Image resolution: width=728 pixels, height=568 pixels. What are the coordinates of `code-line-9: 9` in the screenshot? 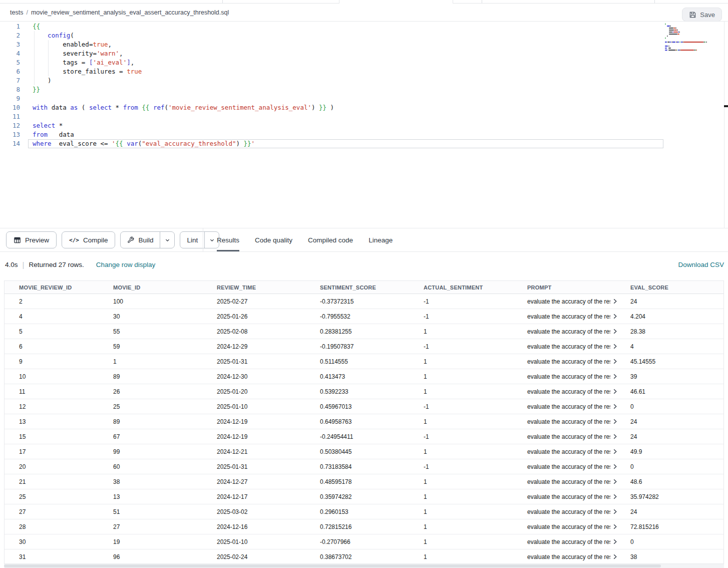 It's located at (364, 99).